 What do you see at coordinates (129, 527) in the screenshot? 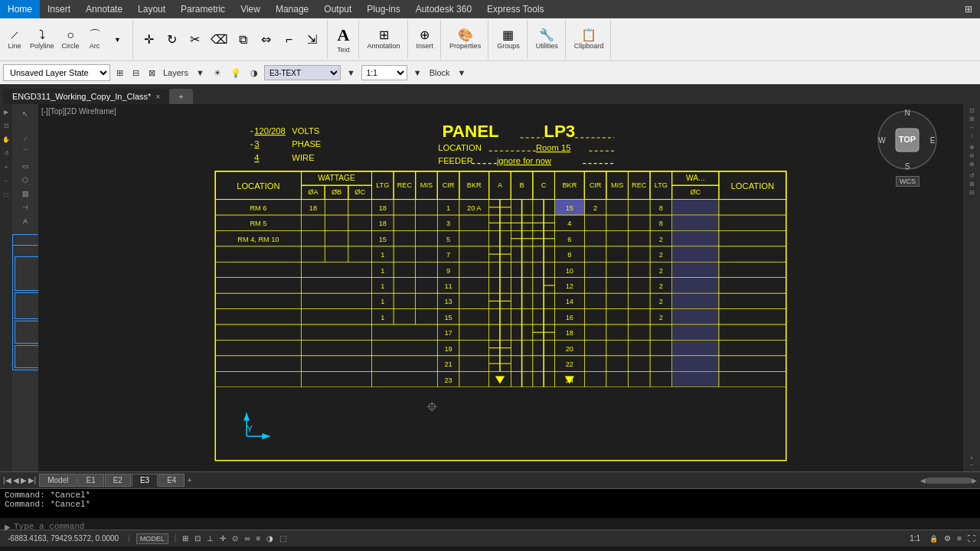
I see `command-input` at bounding box center [129, 527].